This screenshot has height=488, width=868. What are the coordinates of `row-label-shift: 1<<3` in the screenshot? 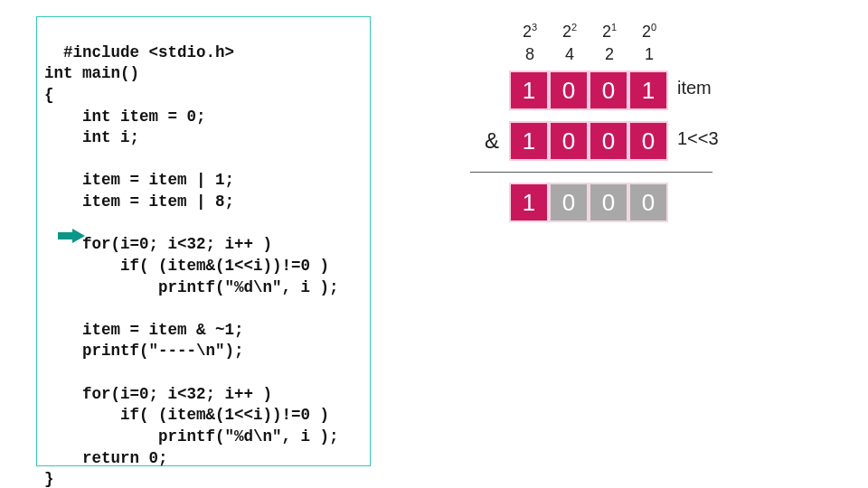 It's located at (698, 139).